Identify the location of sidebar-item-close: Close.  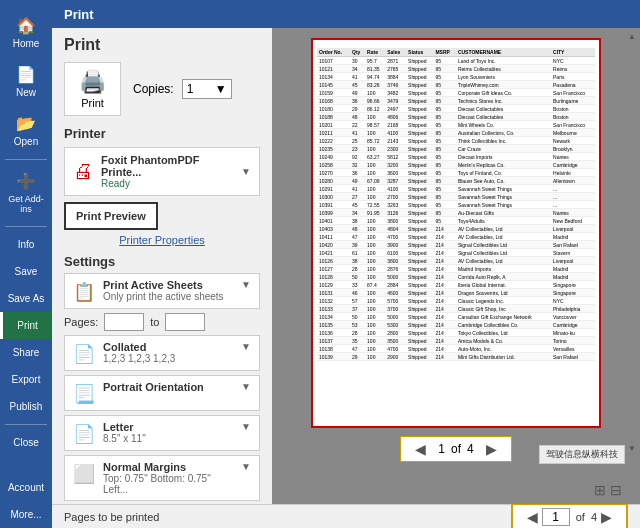
(26, 442).